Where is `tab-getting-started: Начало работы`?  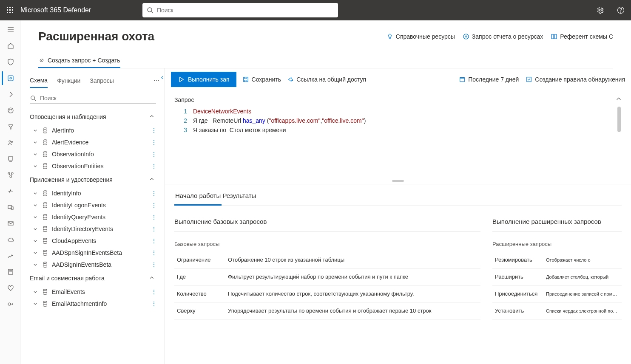 tab-getting-started: Начало работы is located at coordinates (198, 196).